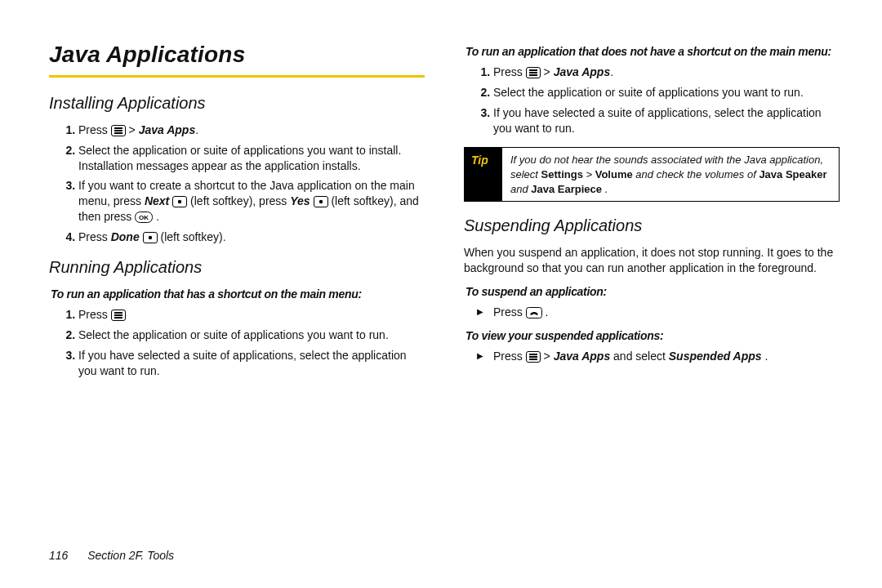 This screenshot has height=588, width=882. Describe the element at coordinates (567, 189) in the screenshot. I see `menu-path: Java Earpiece` at that location.